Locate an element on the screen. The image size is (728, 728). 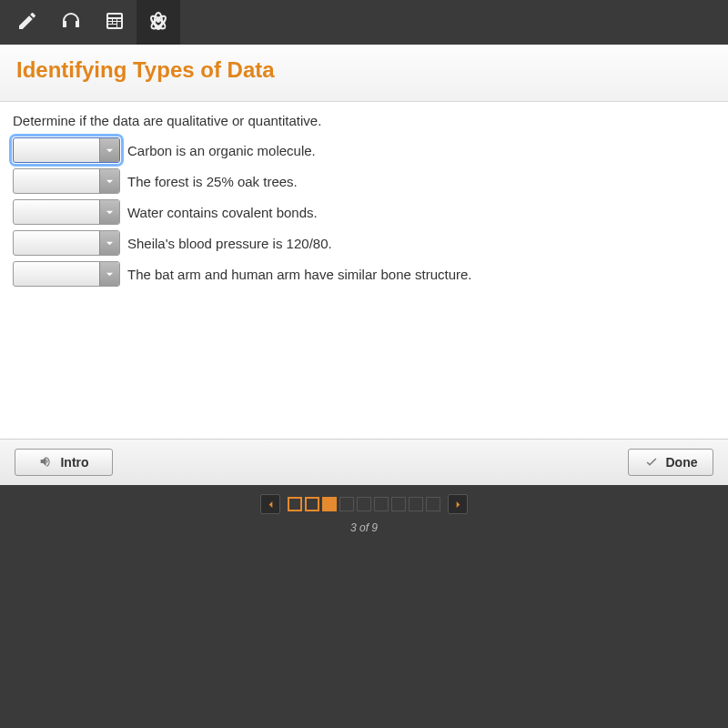
instruction-text: Determine if the data are qualitative or… is located at coordinates (364, 120).